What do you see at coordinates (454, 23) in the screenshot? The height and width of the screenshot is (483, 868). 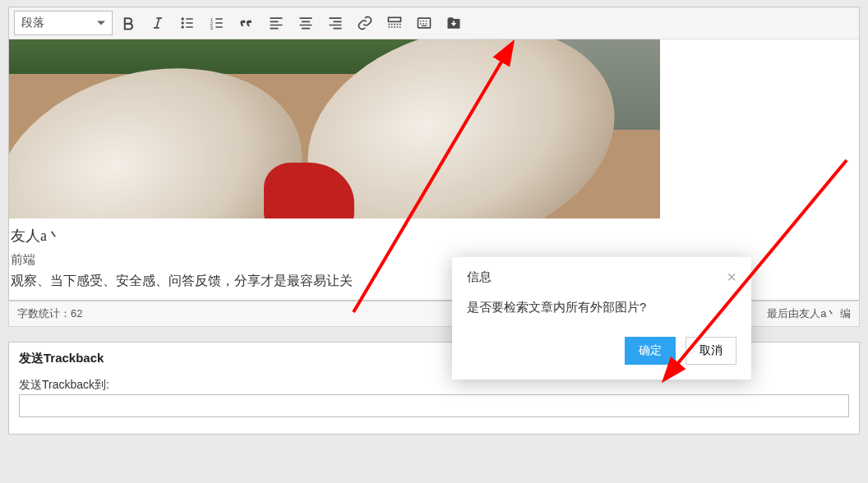 I see `download-images-button` at bounding box center [454, 23].